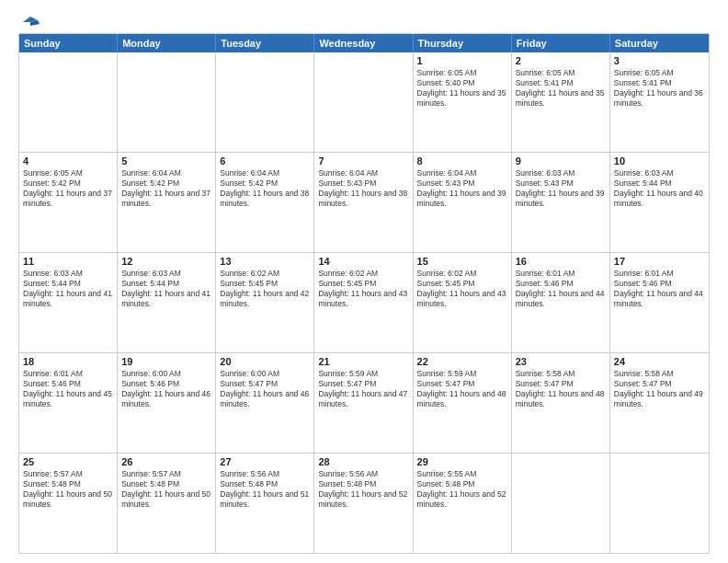 The height and width of the screenshot is (563, 728). What do you see at coordinates (462, 283) in the screenshot?
I see `sunset-text: Sunset: 5:45 PM` at bounding box center [462, 283].